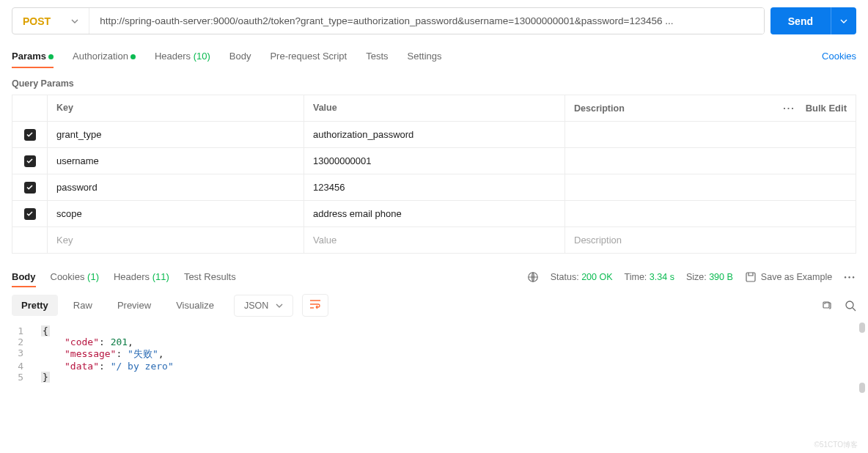 Image resolution: width=868 pixels, height=453 pixels. Describe the element at coordinates (435, 108) in the screenshot. I see `col-value: Value` at that location.